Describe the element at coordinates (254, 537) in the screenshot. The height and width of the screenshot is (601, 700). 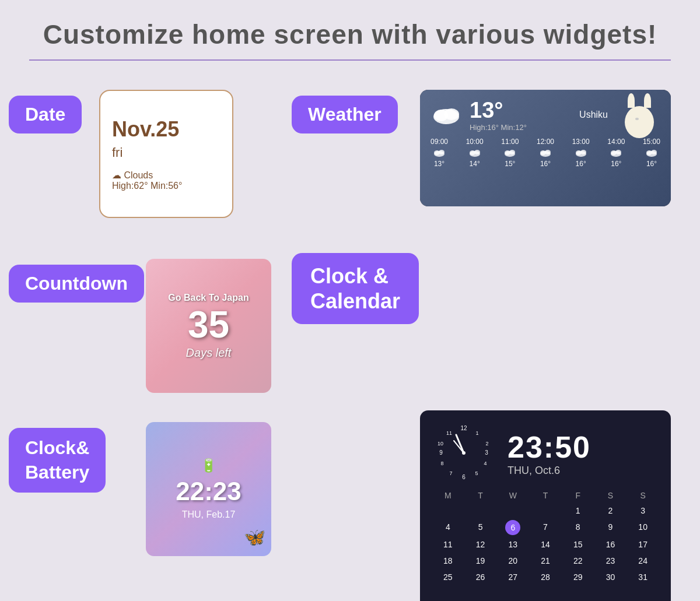
I see `butterfly-decoration: 🦋` at that location.